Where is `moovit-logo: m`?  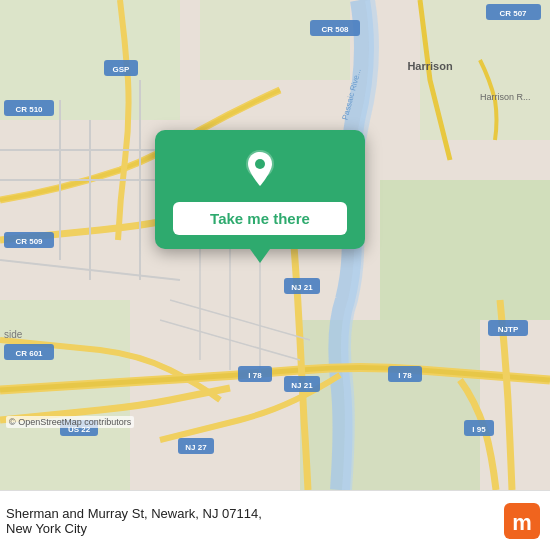
moovit-logo: m is located at coordinates (522, 521).